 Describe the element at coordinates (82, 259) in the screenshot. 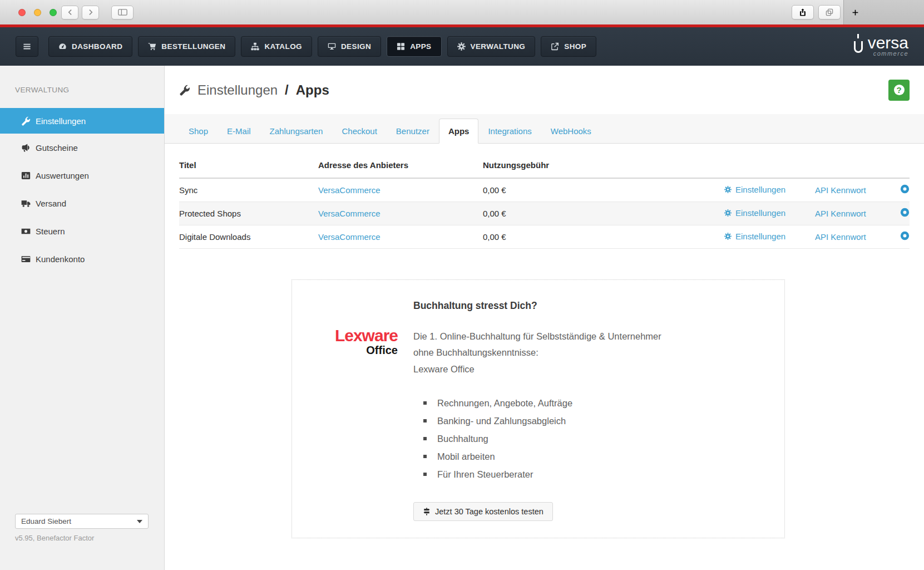

I see `sidebar-item: Kundenkonto` at that location.